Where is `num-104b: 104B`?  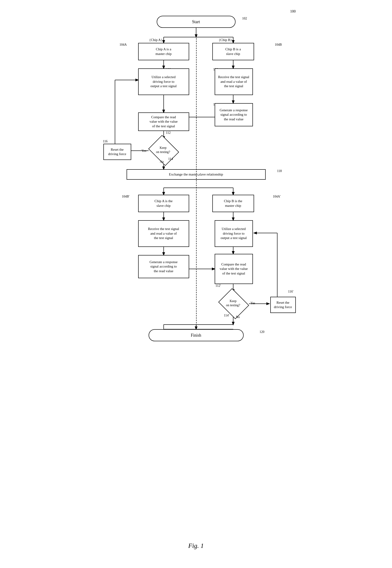
num-104b: 104B is located at coordinates (278, 45).